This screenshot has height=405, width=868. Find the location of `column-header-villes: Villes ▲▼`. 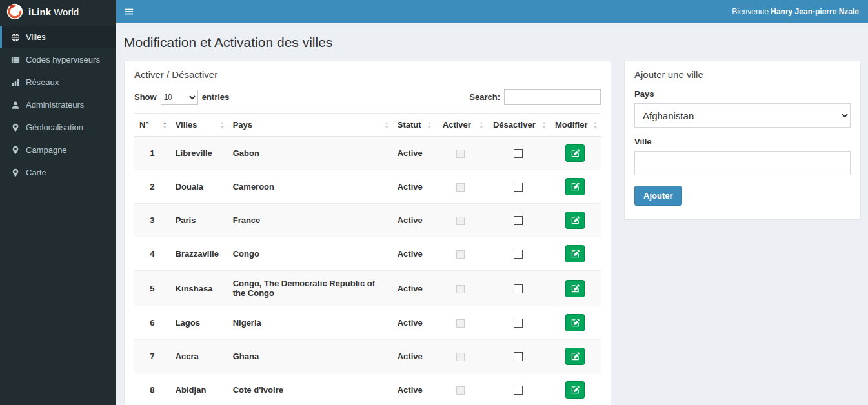

column-header-villes: Villes ▲▼ is located at coordinates (199, 125).